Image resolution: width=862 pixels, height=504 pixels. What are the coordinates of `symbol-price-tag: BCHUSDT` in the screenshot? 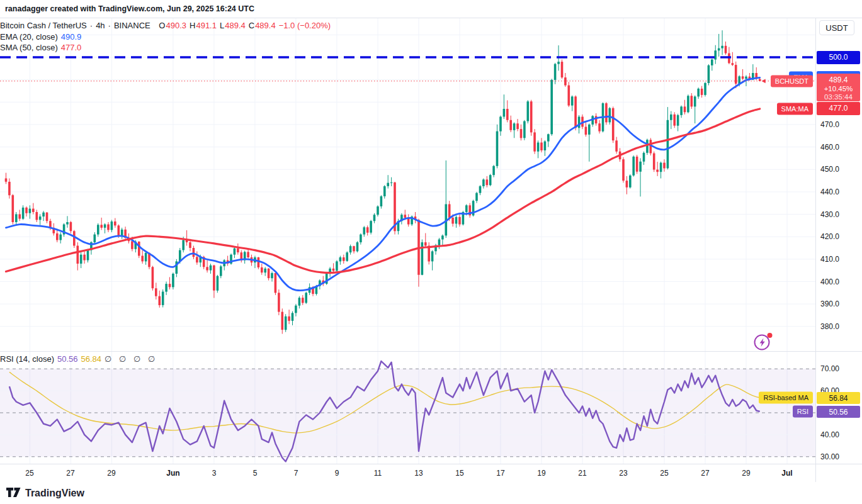 It's located at (792, 82).